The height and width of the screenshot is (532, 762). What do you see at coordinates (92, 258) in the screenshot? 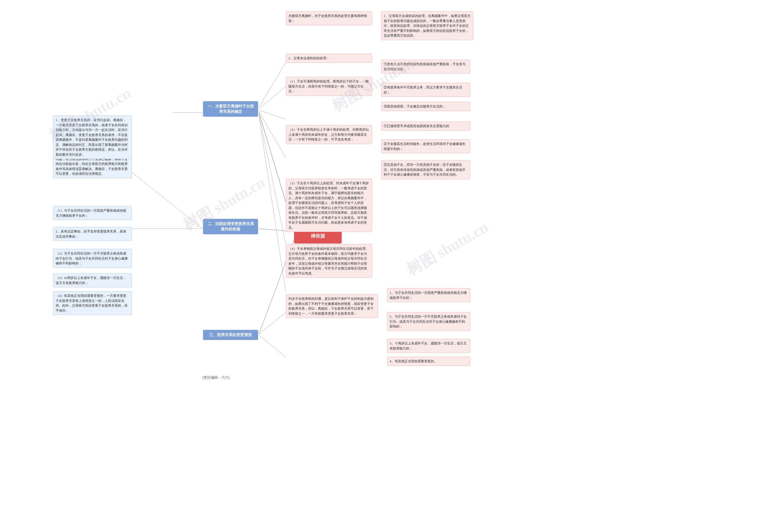
I see `box-change-reason2-text: （2）与子女共同生活的一方不尽抚养义务或有虐待子女行为，或其与子女共同生活对子女…` at bounding box center [92, 258].